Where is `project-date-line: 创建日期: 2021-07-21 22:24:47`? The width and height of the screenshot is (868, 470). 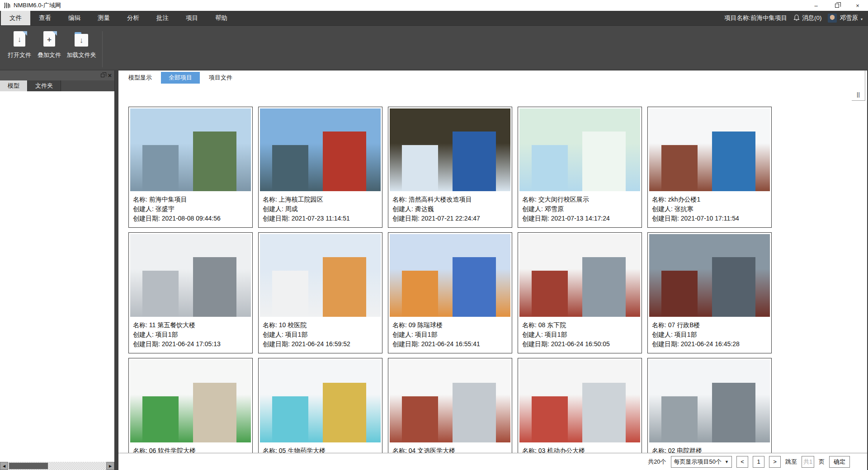 project-date-line: 创建日期: 2021-07-21 22:24:47 is located at coordinates (450, 219).